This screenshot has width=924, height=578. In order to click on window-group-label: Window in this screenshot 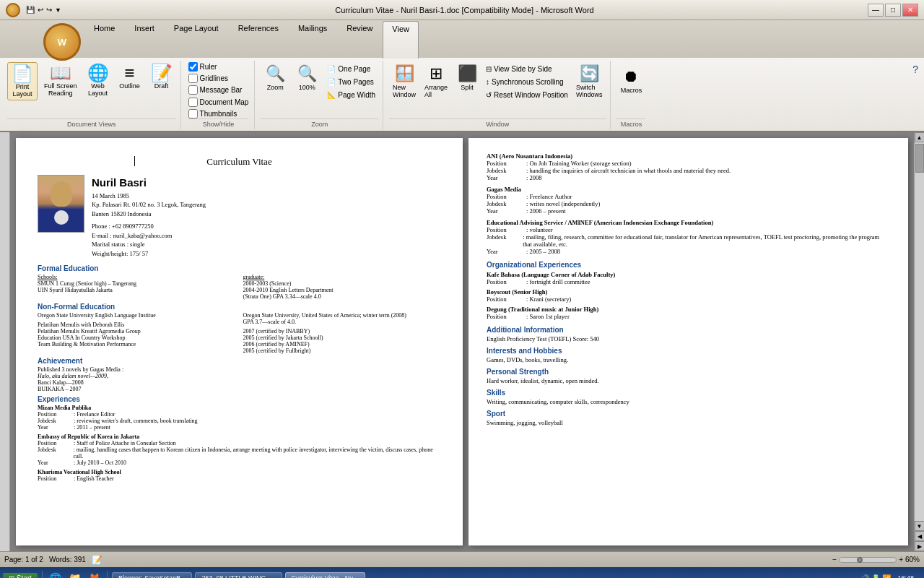, I will do `click(497, 123)`.